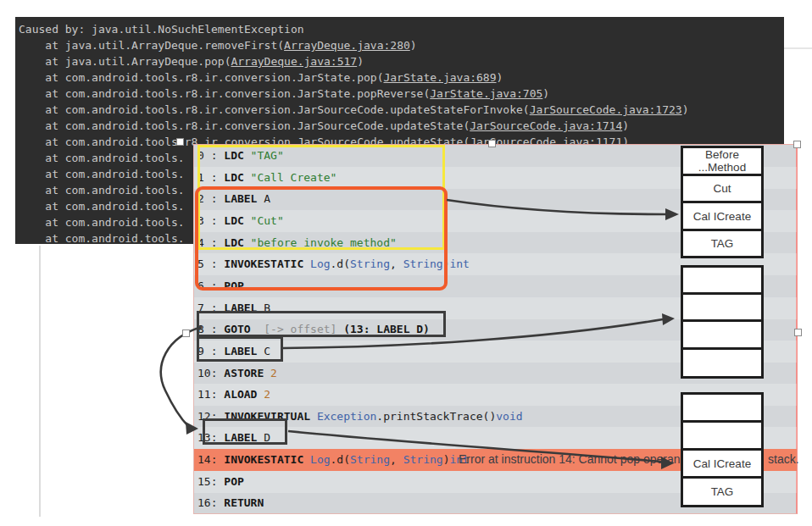 The width and height of the screenshot is (812, 526). Describe the element at coordinates (210, 373) in the screenshot. I see `instruction-number: 10:` at that location.